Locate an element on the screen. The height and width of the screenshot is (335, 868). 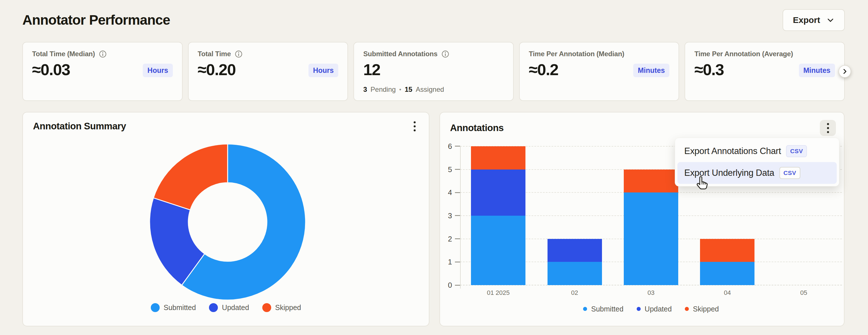
bar-legend-item-updated: Updated is located at coordinates (654, 309).